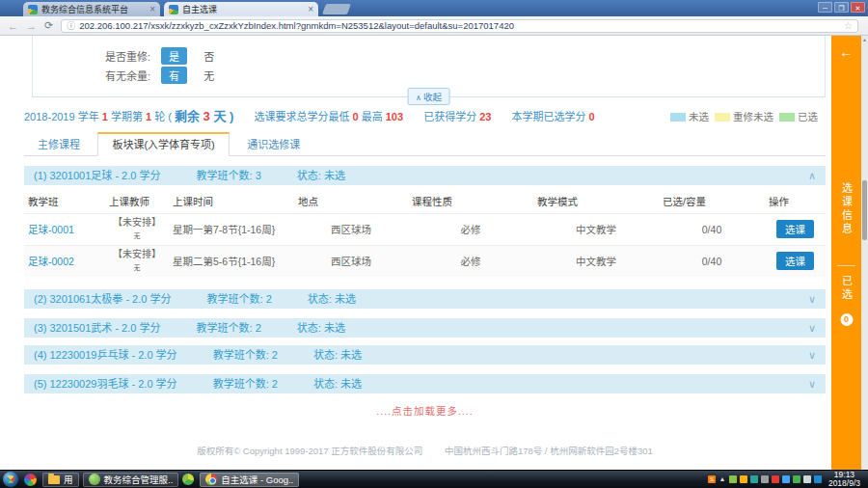  I want to click on selected-count-badge: 0, so click(847, 320).